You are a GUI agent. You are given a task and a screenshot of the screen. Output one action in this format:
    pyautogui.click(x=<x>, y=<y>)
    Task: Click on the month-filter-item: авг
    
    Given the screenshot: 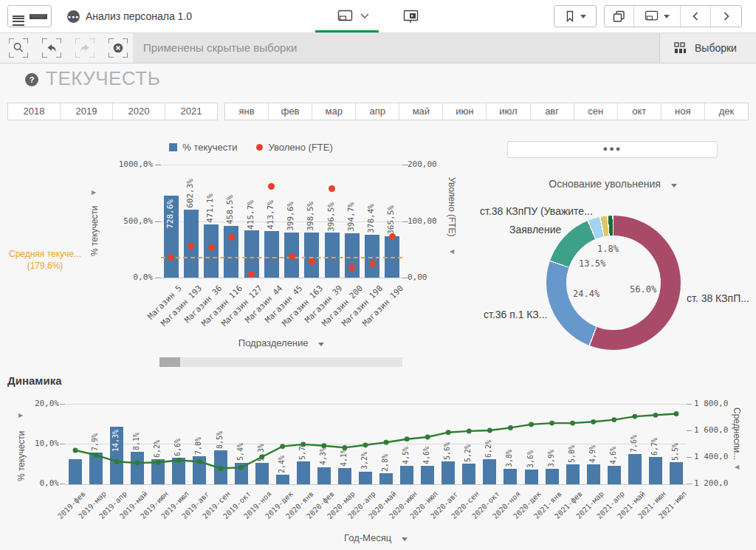 What is the action you would take?
    pyautogui.click(x=552, y=111)
    